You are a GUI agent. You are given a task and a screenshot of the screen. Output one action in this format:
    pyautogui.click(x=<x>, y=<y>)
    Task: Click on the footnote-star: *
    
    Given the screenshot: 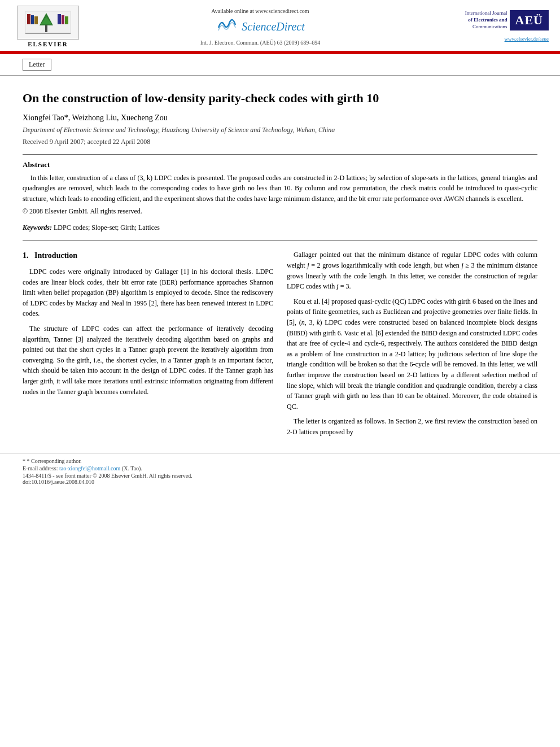 What is the action you would take?
    pyautogui.click(x=24, y=461)
    